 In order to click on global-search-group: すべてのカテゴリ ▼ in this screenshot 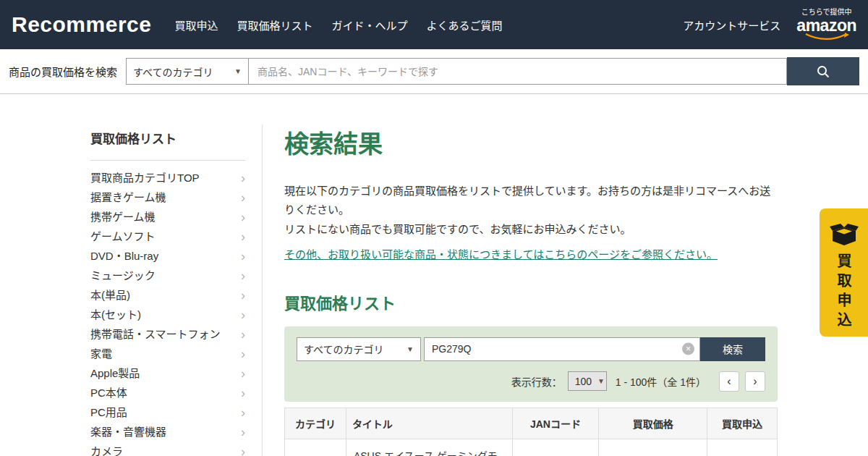, I will do `click(493, 71)`.